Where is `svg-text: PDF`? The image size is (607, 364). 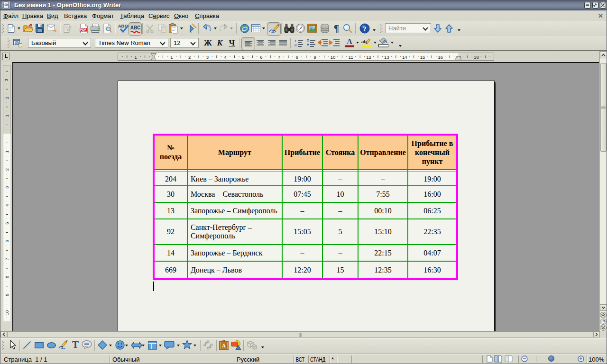
svg-text: PDF is located at coordinates (83, 29).